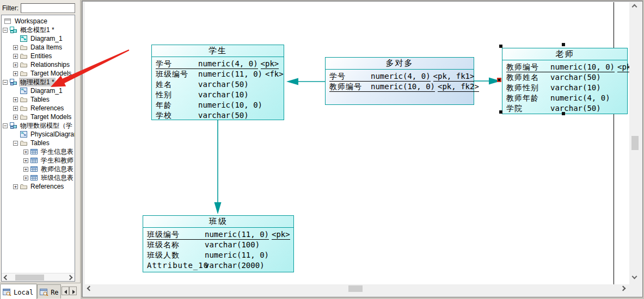 The height and width of the screenshot is (299, 644). Describe the element at coordinates (402, 87) in the screenshot. I see `entity-column-row: 教师编号numeric(5, 0)<pk, fk2>` at that location.